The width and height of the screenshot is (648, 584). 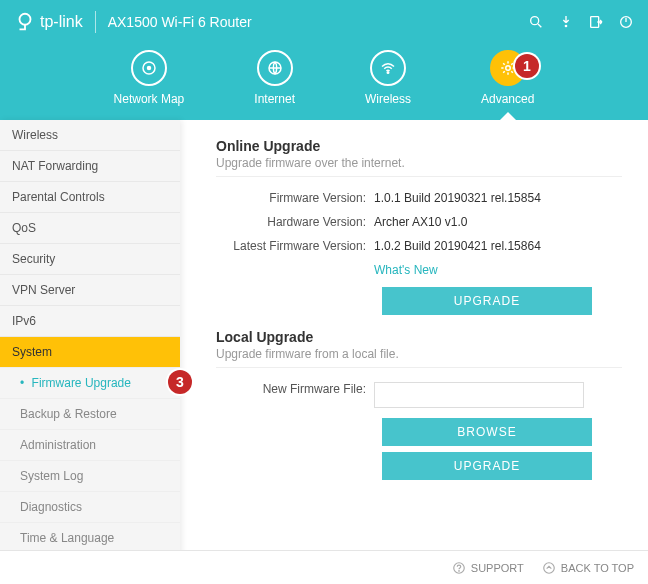 What do you see at coordinates (90, 196) in the screenshot?
I see `sidebar-item-parental: Parental Controls` at bounding box center [90, 196].